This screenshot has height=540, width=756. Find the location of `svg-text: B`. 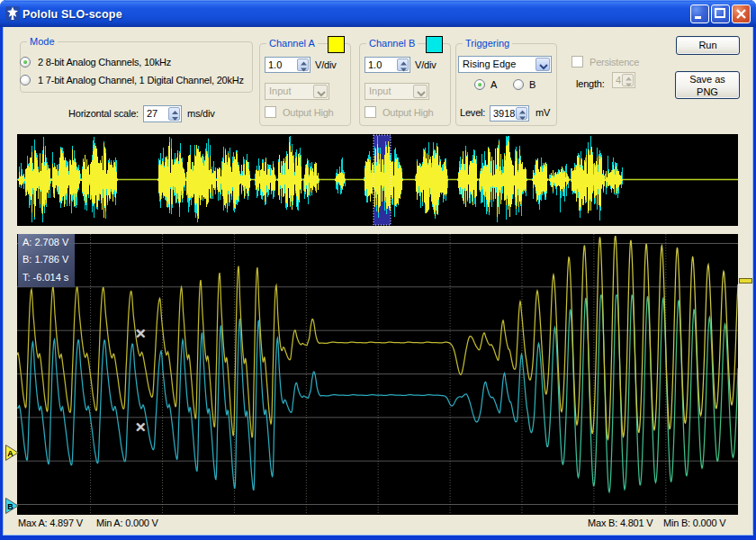

svg-text: B is located at coordinates (11, 507).